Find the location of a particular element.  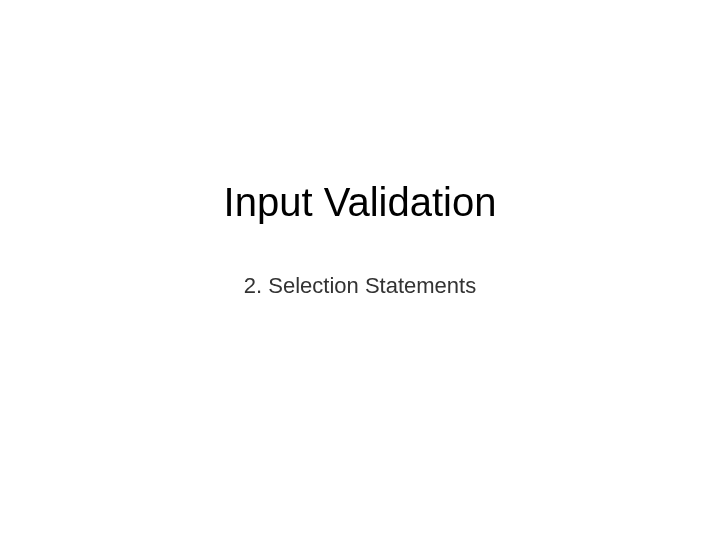

slide-subtitle: 2. Selection Statements is located at coordinates (360, 286).